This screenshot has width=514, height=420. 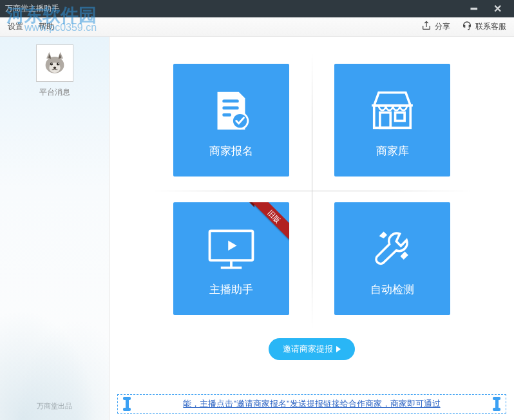 What do you see at coordinates (269, 222) in the screenshot?
I see `old-version-ribbon: 旧版` at bounding box center [269, 222].